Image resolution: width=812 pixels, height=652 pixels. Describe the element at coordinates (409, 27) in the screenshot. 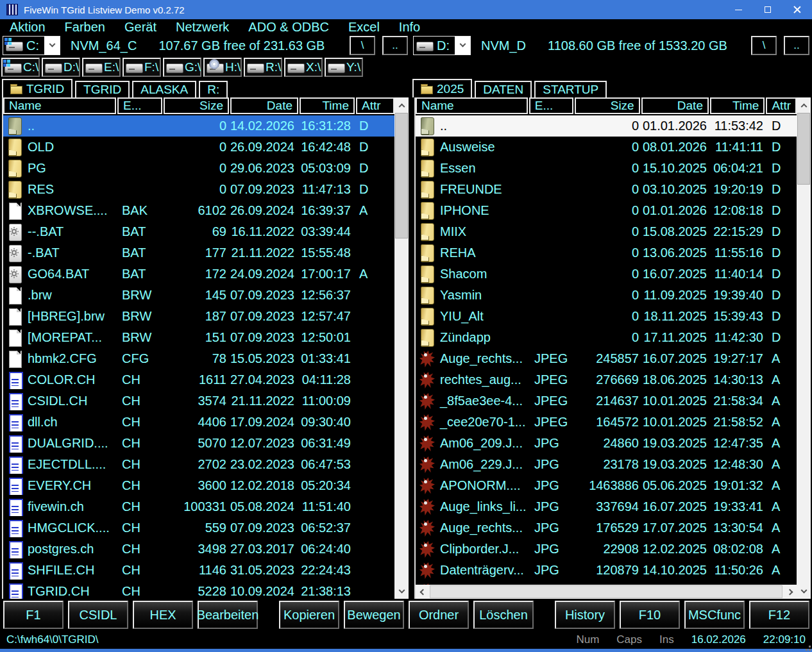

I see `menu-item-info: Info` at that location.